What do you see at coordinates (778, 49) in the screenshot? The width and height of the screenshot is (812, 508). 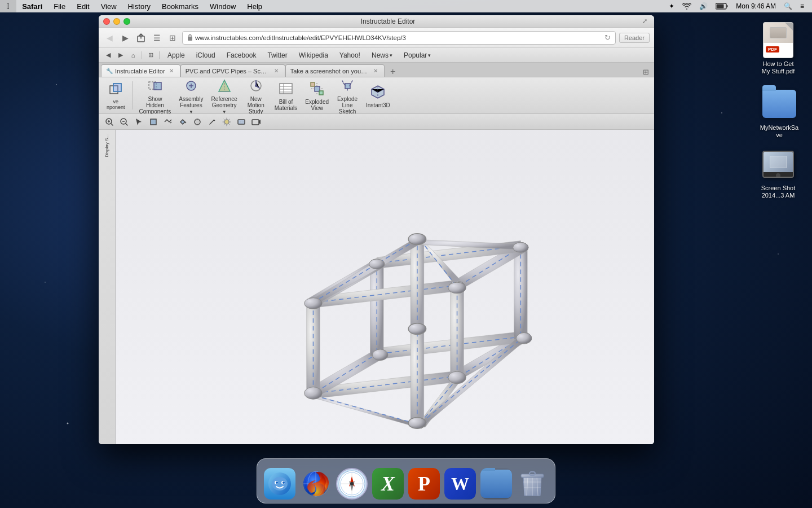 I see `desktop-icon-pdf: PDF How to GetMy Stuff.pdf` at bounding box center [778, 49].